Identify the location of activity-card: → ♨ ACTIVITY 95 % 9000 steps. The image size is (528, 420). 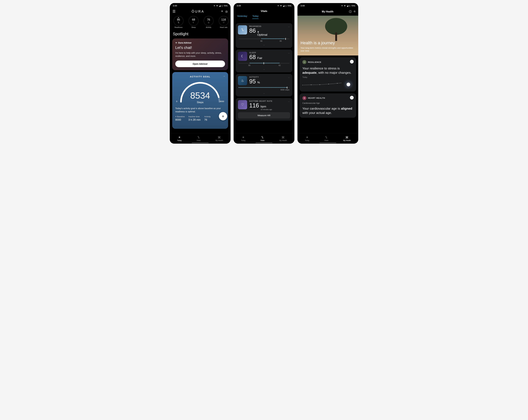
(264, 85).